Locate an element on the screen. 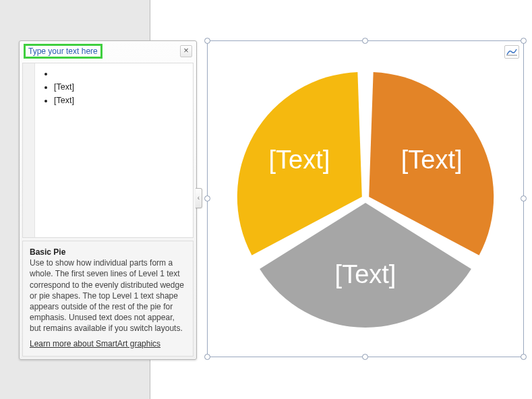 This screenshot has height=399, width=532. desc-title: Basic Pie is located at coordinates (47, 252).